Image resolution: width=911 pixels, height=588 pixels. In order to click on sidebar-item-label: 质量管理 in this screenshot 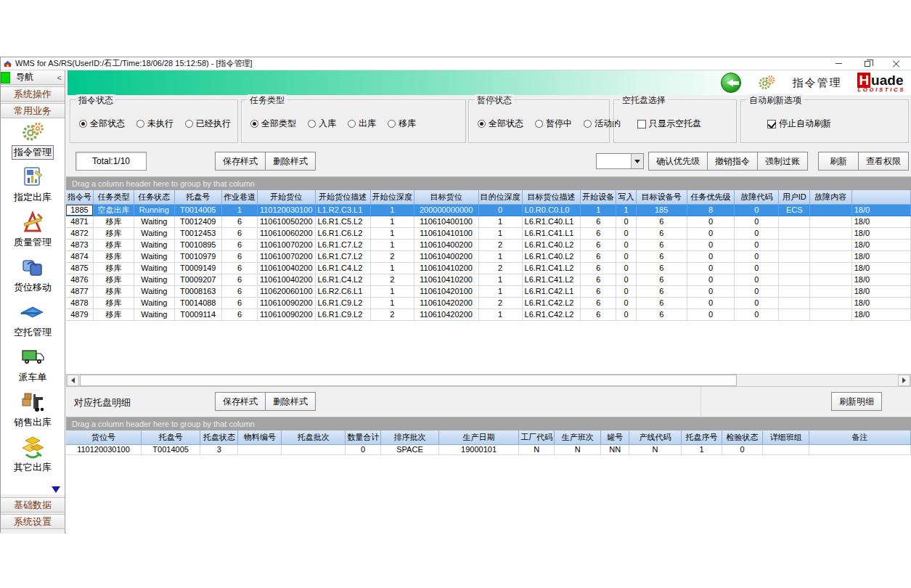, I will do `click(33, 242)`.